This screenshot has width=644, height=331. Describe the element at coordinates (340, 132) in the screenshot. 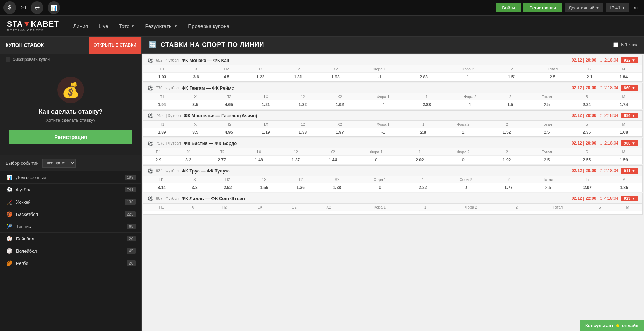

I see `odd-x2: 1.97` at that location.